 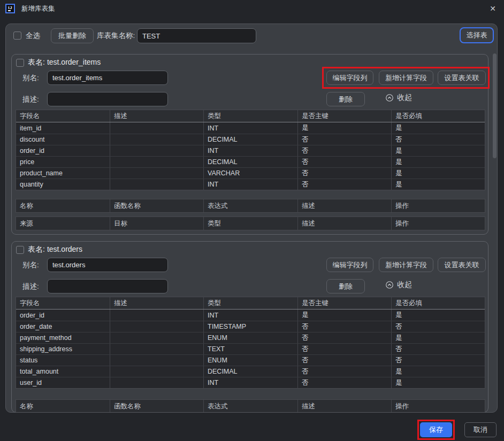 I want to click on table-cell: order_id, so click(x=63, y=151).